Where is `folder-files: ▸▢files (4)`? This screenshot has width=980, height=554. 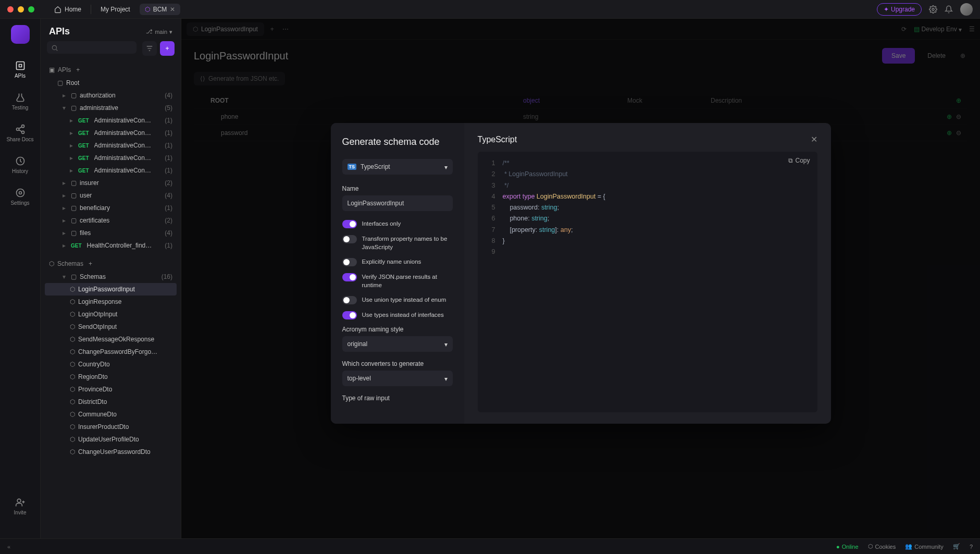
folder-files: ▸▢files (4) is located at coordinates (110, 233).